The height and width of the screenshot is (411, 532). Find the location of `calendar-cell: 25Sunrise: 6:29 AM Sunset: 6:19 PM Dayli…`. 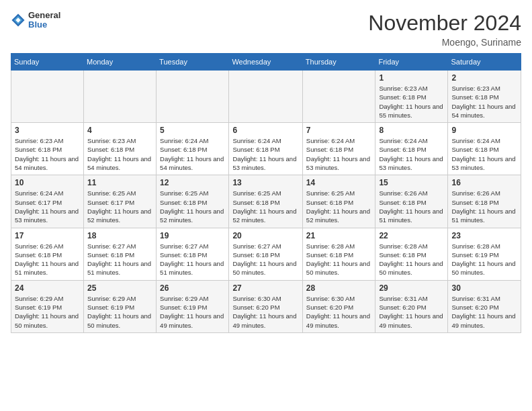

calendar-cell: 25Sunrise: 6:29 AM Sunset: 6:19 PM Dayli… is located at coordinates (120, 306).